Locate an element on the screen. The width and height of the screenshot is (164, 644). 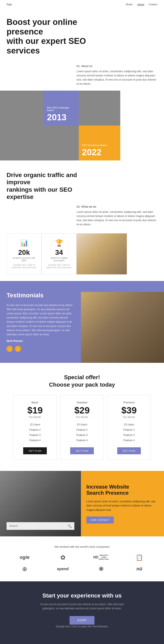
stat-photo is located at coordinates (102, 254).